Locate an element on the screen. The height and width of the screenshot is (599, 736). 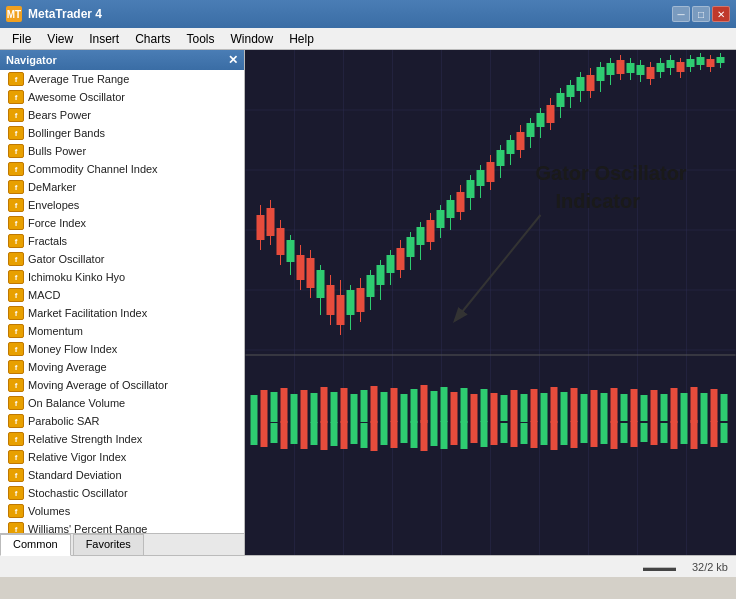
indicator-label: Stochastic Oscillator is located at coordinates (78, 493).